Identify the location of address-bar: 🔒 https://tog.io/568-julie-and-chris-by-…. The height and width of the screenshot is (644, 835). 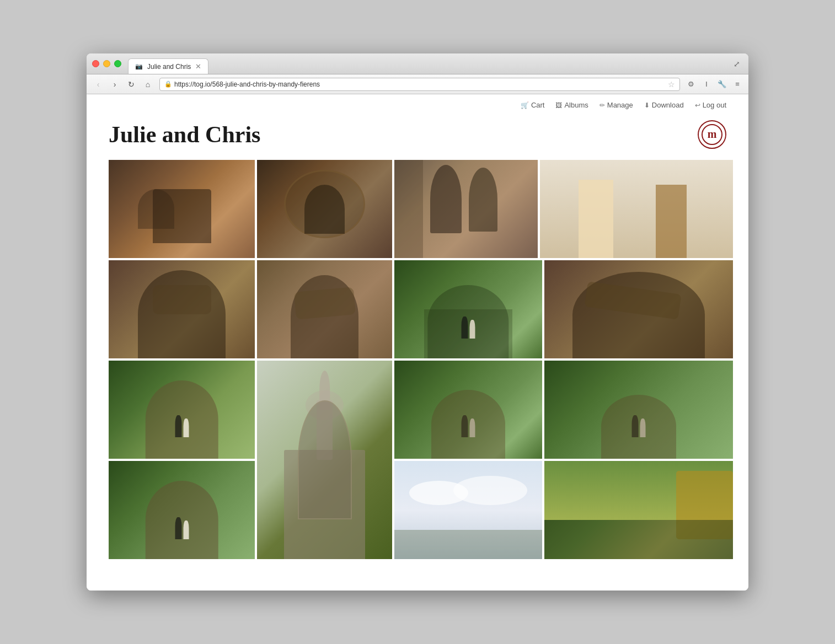
(420, 84).